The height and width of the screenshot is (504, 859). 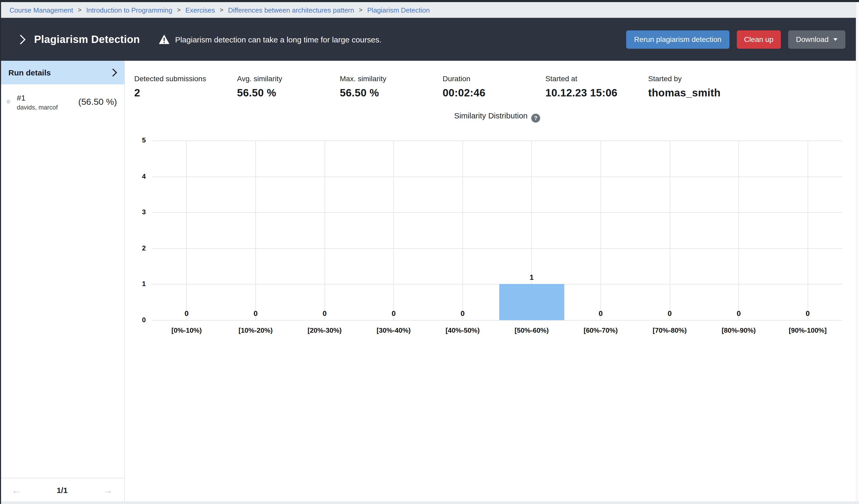 I want to click on previous-page-arrow-icon: ←, so click(x=16, y=490).